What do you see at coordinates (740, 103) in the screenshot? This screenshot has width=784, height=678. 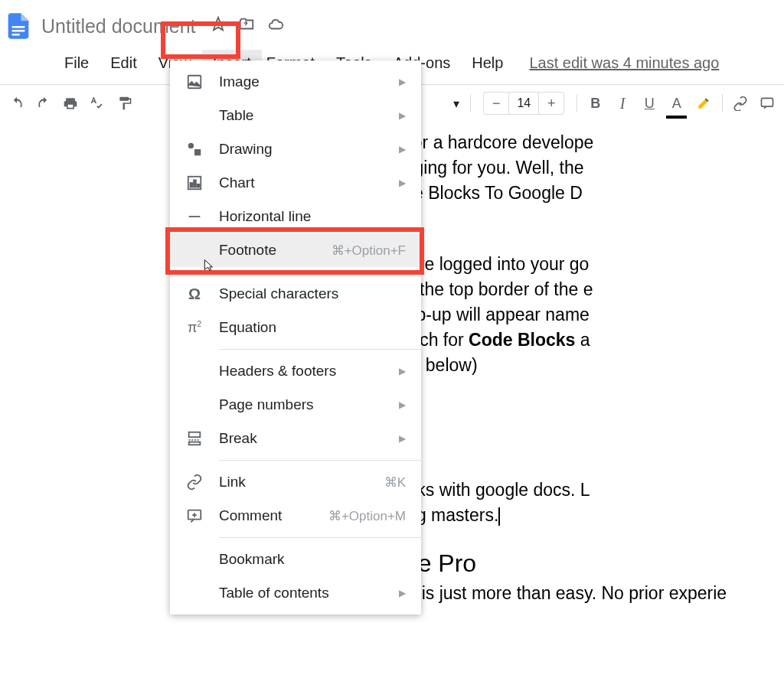 I see `insert-link-button` at bounding box center [740, 103].